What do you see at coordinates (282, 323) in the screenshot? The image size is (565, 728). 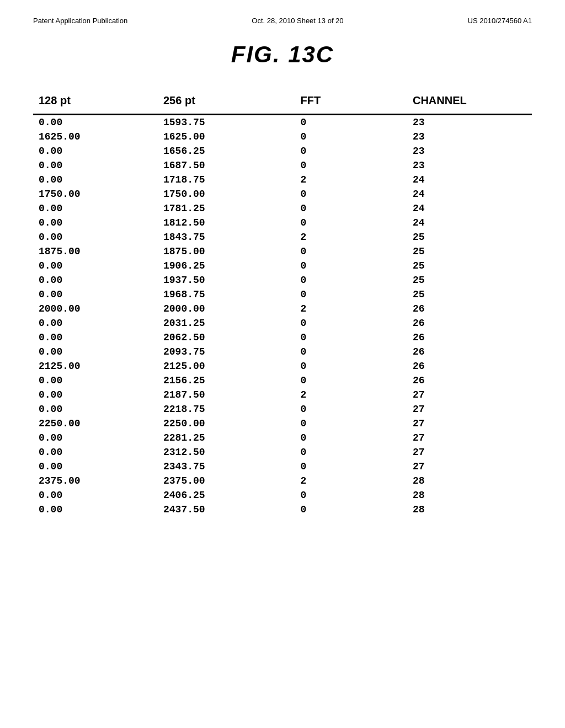 I see `table-row: 0.002031.25026` at bounding box center [282, 323].